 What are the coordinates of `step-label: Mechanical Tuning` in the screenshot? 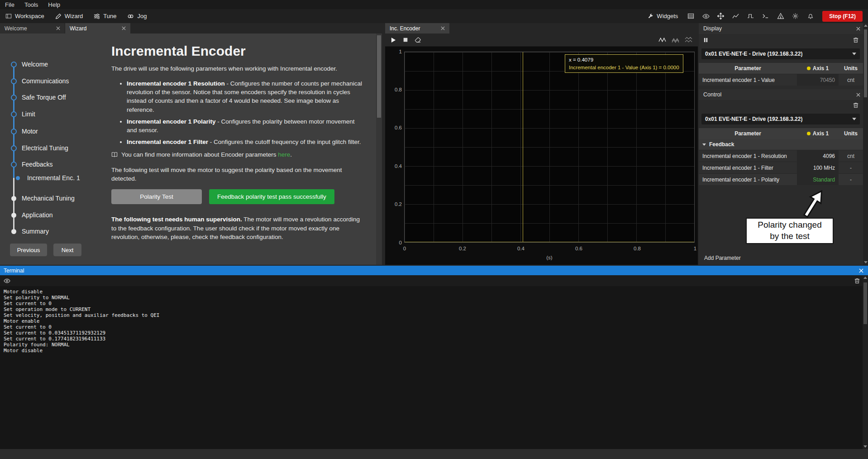 It's located at (48, 198).